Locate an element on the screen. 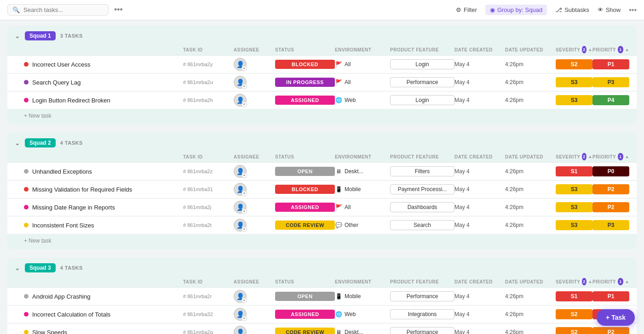  group-by-button: ◉ Group by: Squad is located at coordinates (516, 10).